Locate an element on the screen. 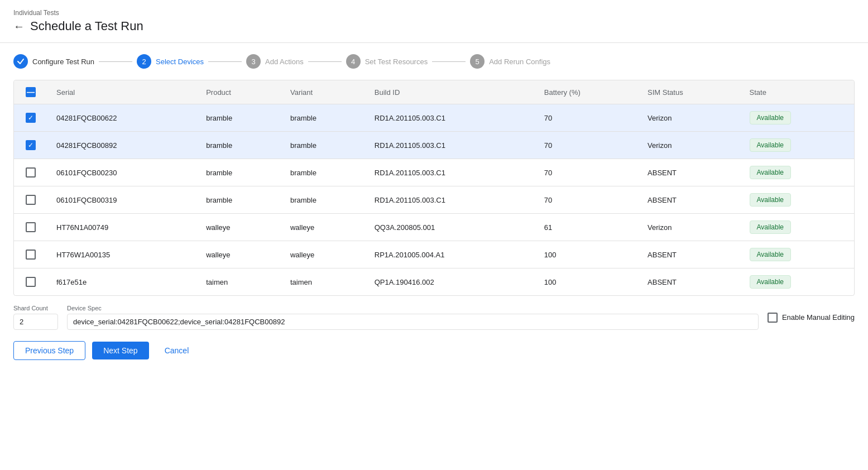  stepper: Configure Test Run2Select Devices3Add Ac… is located at coordinates (434, 61).